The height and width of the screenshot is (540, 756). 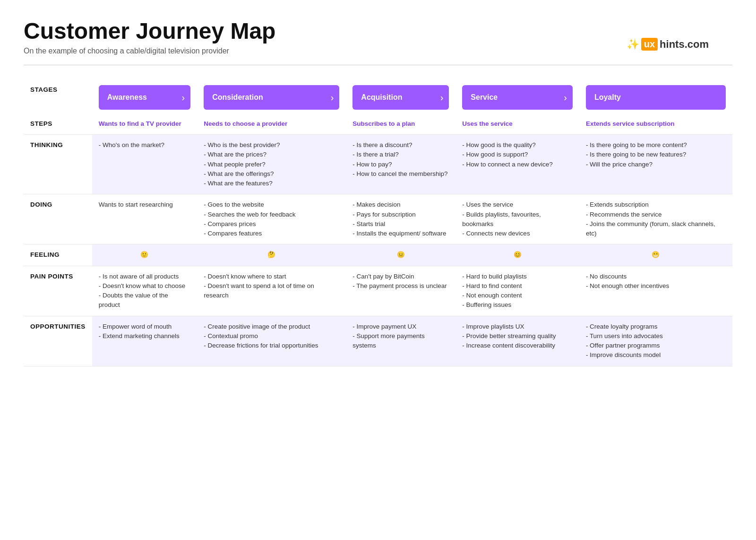 What do you see at coordinates (656, 291) in the screenshot?
I see `pain-loyalty: - No discounts - Not enough other incent…` at bounding box center [656, 291].